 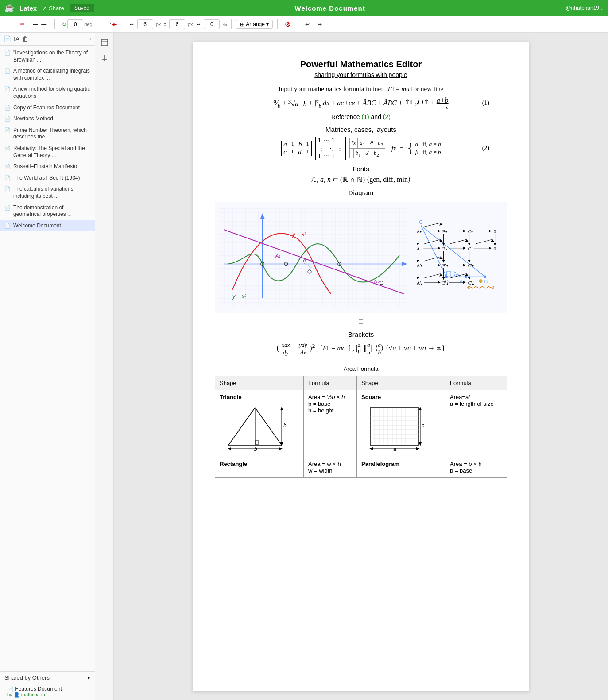 I want to click on doc-icon-1: 📄, so click(x=8, y=71).